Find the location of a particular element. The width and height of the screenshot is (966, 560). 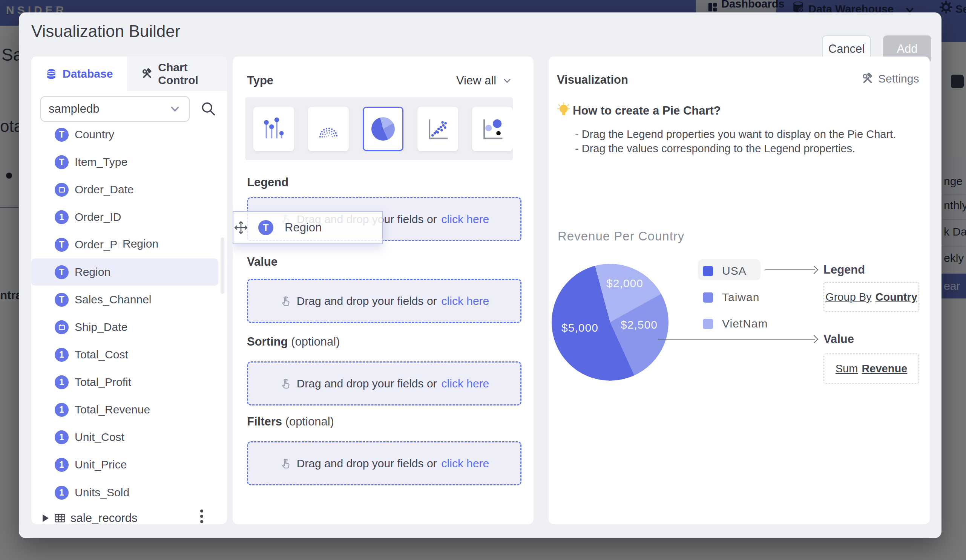

scrollbar-thumb is located at coordinates (222, 266).